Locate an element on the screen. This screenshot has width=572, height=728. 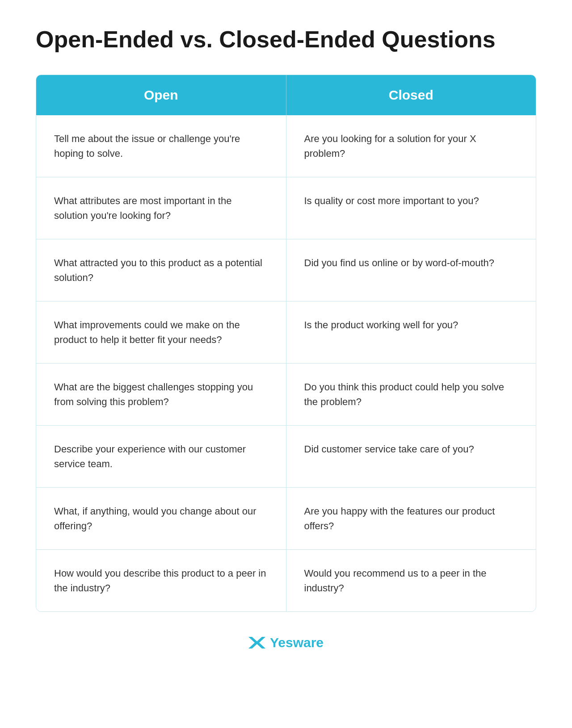
open-cell: How would you describe this product to a… is located at coordinates (161, 581).